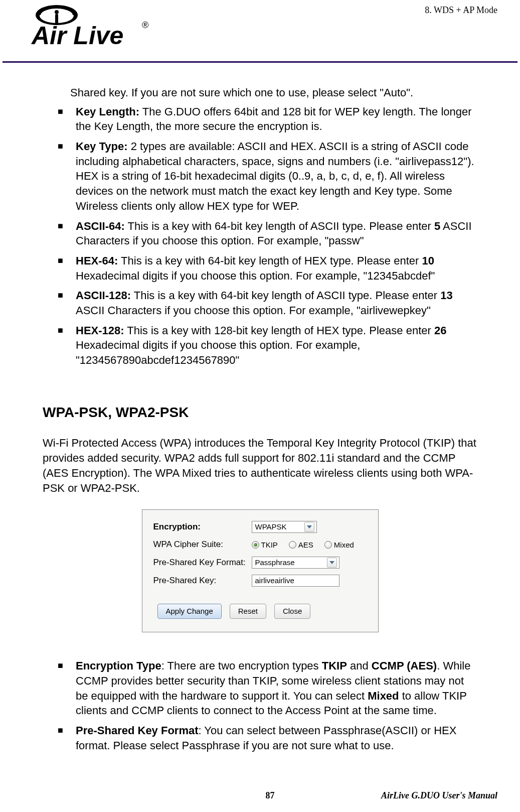 This screenshot has width=520, height=812. Describe the element at coordinates (203, 563) in the screenshot. I see `key-format-label: Pre-Shared Key Format:` at that location.